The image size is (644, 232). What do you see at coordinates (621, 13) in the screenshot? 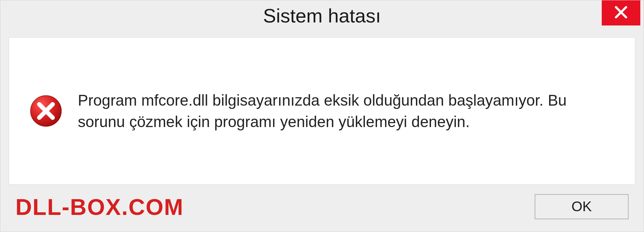
I see `close-button` at bounding box center [621, 13].